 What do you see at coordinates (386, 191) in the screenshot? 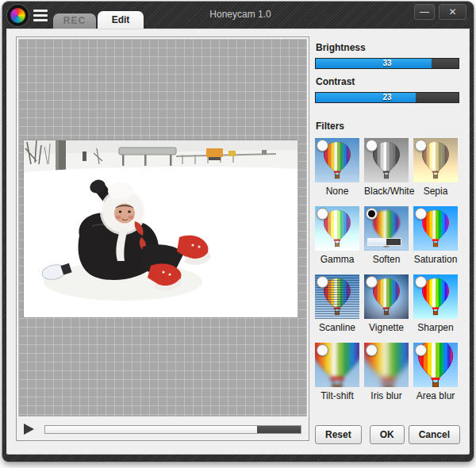
I see `filter-label: Black/White` at bounding box center [386, 191].